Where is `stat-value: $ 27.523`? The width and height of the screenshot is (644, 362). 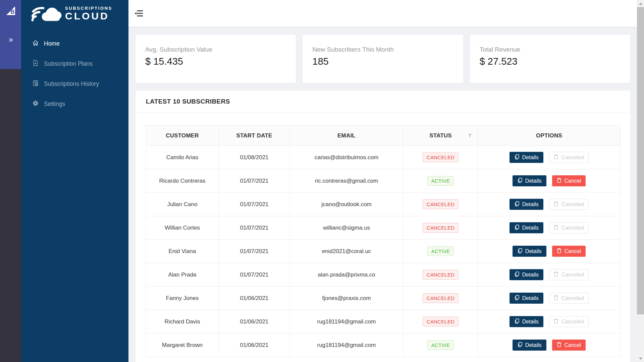
stat-value: $ 27.523 is located at coordinates (555, 62).